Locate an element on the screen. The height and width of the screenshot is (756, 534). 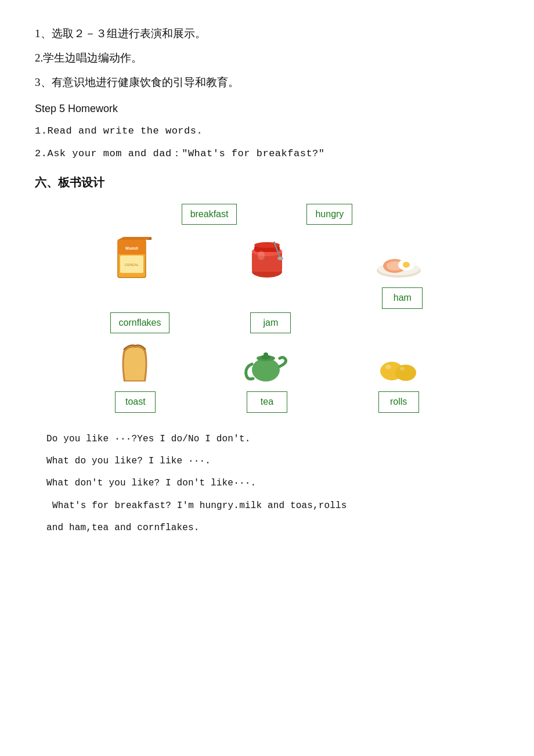
word-box-breakfast: breakfast is located at coordinates (210, 214).